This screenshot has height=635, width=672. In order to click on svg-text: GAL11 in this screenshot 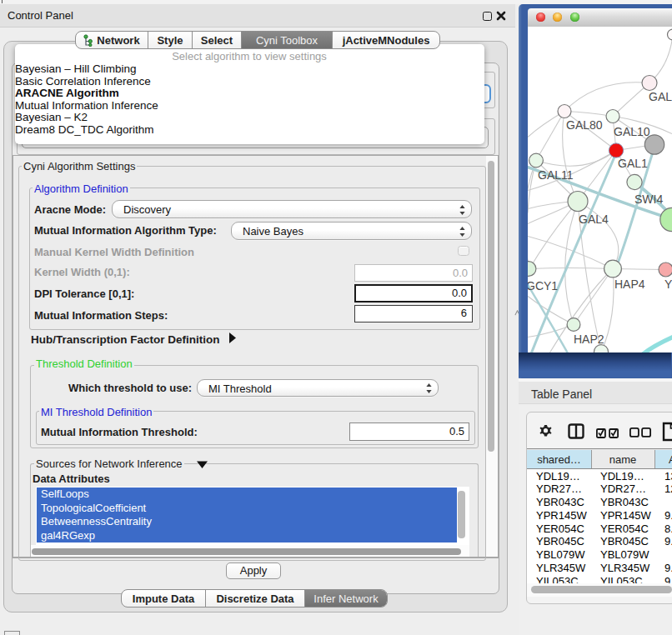, I will do `click(555, 174)`.